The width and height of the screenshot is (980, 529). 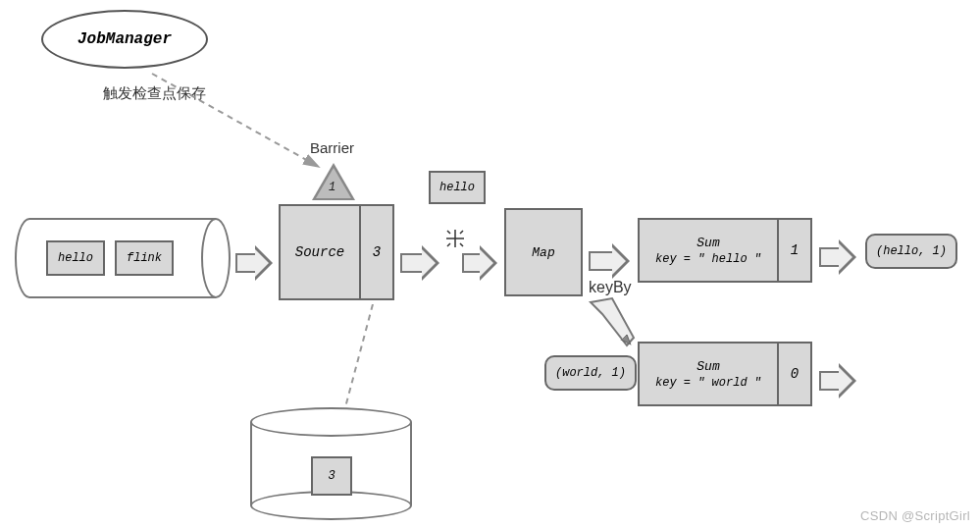 I want to click on arrow-map-sum2, so click(x=612, y=329).